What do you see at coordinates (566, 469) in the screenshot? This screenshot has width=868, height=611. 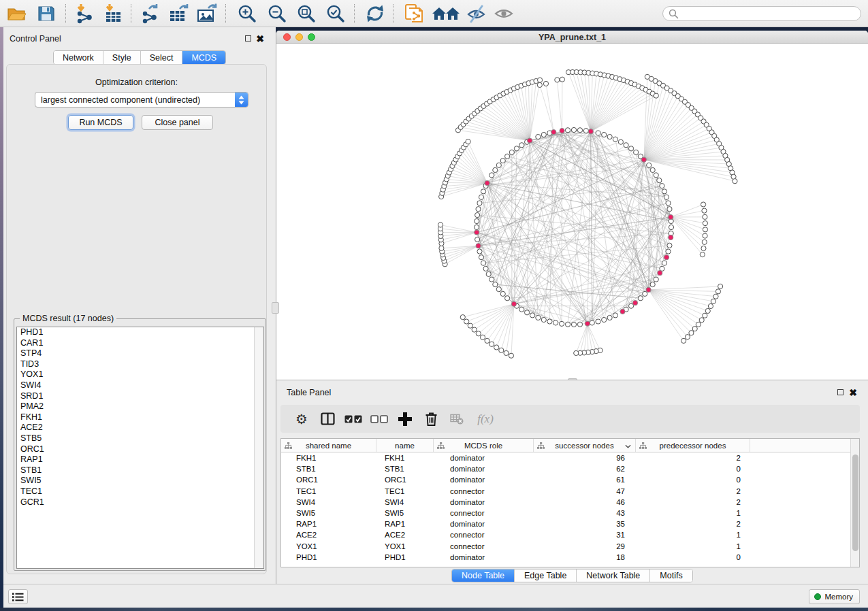 I see `table-row: STB1STB1dominator620` at bounding box center [566, 469].